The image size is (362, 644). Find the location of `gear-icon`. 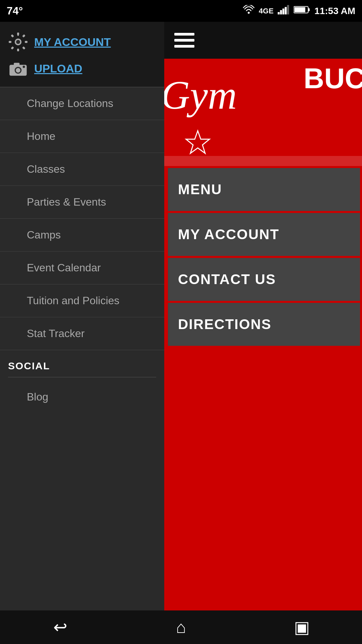

gear-icon is located at coordinates (18, 42).